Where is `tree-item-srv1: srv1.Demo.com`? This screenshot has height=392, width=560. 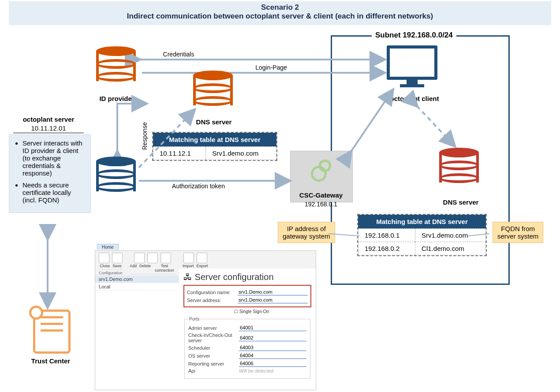
tree-item-srv1: srv1.Demo.com is located at coordinates (137, 280).